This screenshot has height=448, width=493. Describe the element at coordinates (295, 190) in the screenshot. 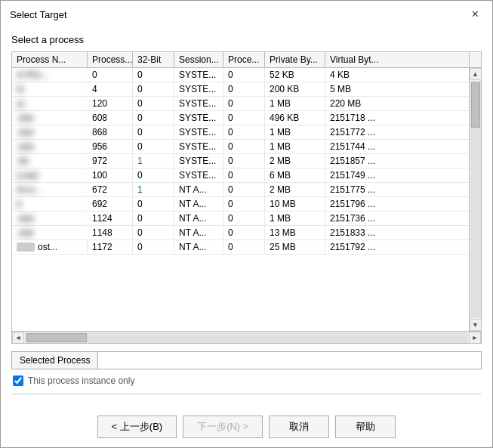

I see `cell-private: 2 MB` at that location.